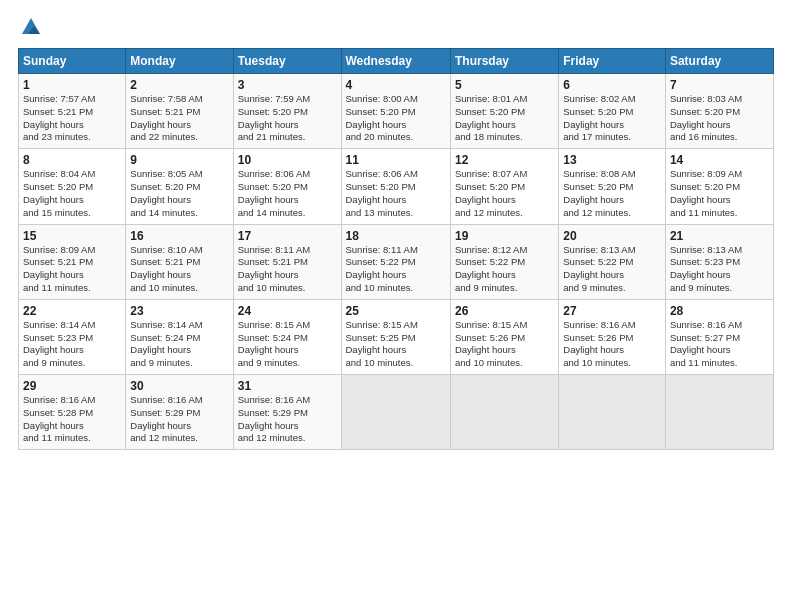 The width and height of the screenshot is (792, 612). What do you see at coordinates (396, 336) in the screenshot?
I see `calendar-cell: 25Sunrise: 8:15 AMSunset: 5:25 PMDayligh…` at bounding box center [396, 336].